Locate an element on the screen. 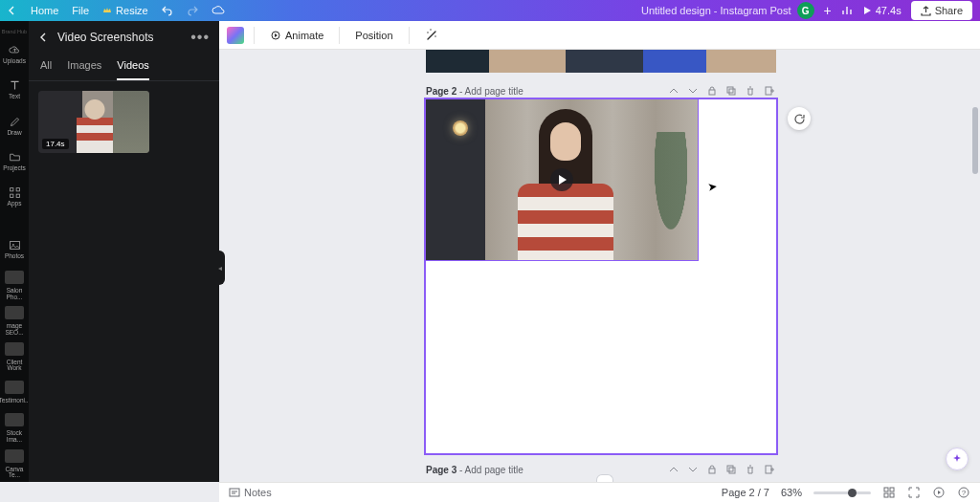 The width and height of the screenshot is (980, 502). present-button is located at coordinates (939, 492).